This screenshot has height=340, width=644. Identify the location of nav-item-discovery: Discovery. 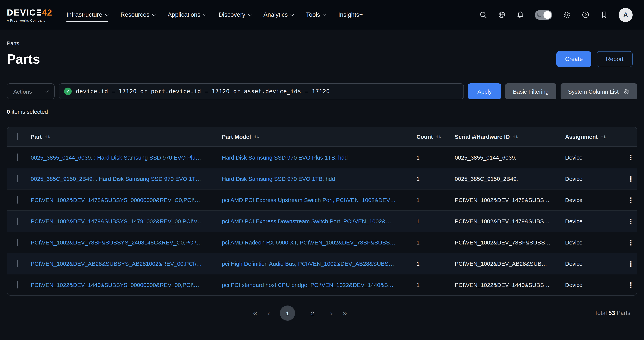
(235, 15).